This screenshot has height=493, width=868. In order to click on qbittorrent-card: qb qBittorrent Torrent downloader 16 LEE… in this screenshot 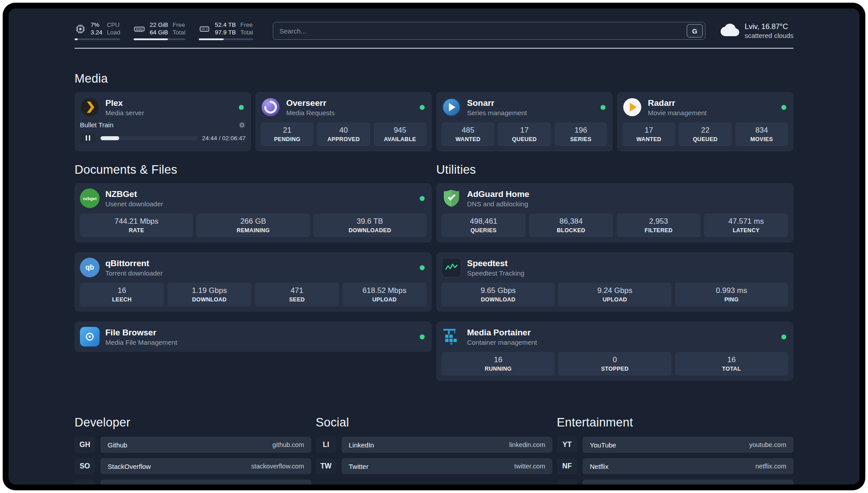, I will do `click(253, 282)`.